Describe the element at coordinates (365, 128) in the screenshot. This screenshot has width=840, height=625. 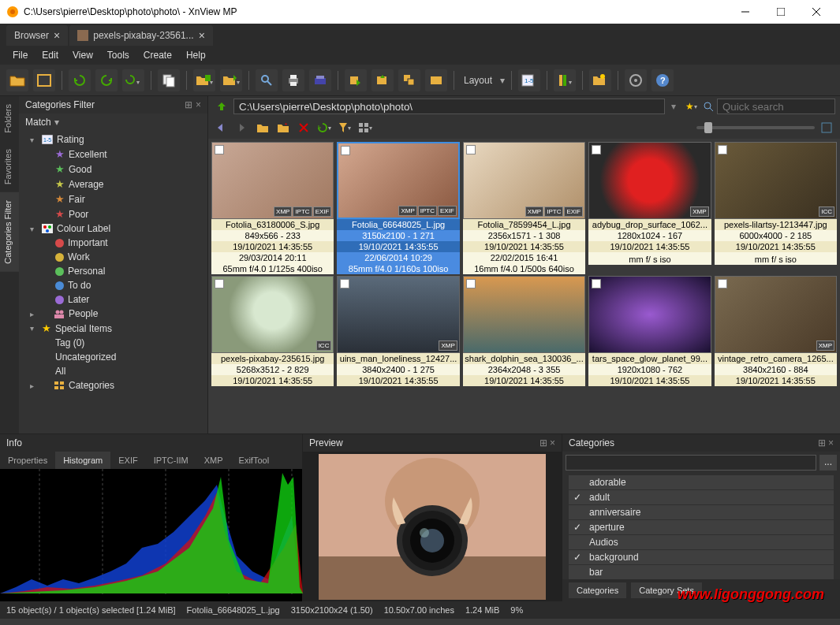
I see `view-mode-button: ▾` at that location.